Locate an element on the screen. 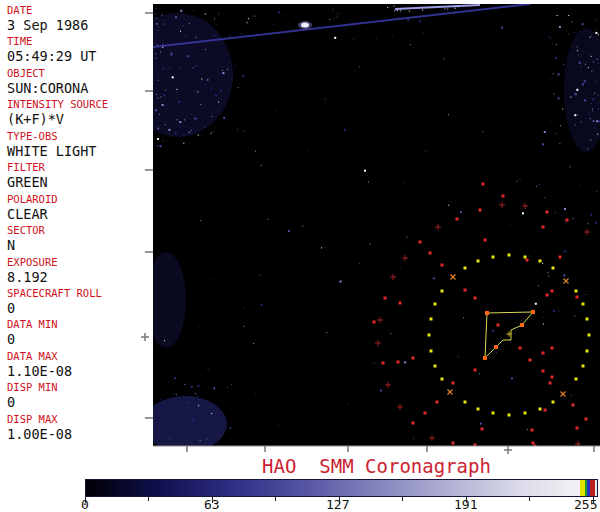 Image resolution: width=600 pixels, height=512 pixels. meta-label: EXPOSURE is located at coordinates (80, 262).